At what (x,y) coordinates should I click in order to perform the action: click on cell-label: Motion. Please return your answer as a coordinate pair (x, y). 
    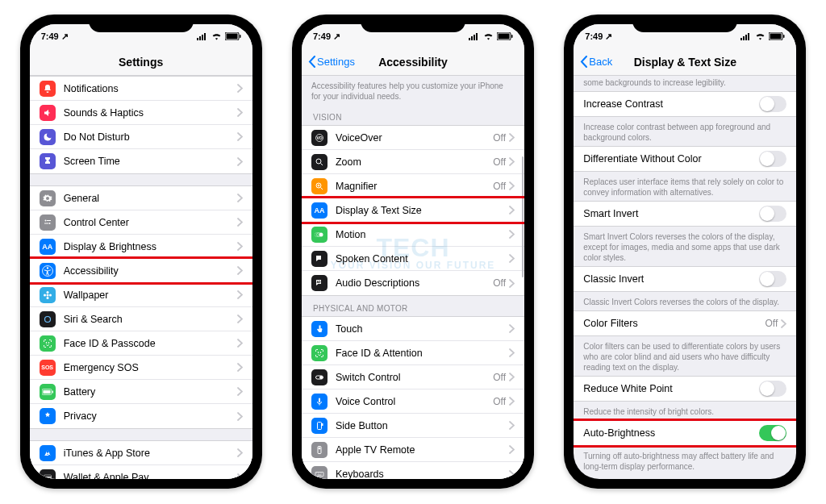
    Looking at the image, I should click on (423, 235).